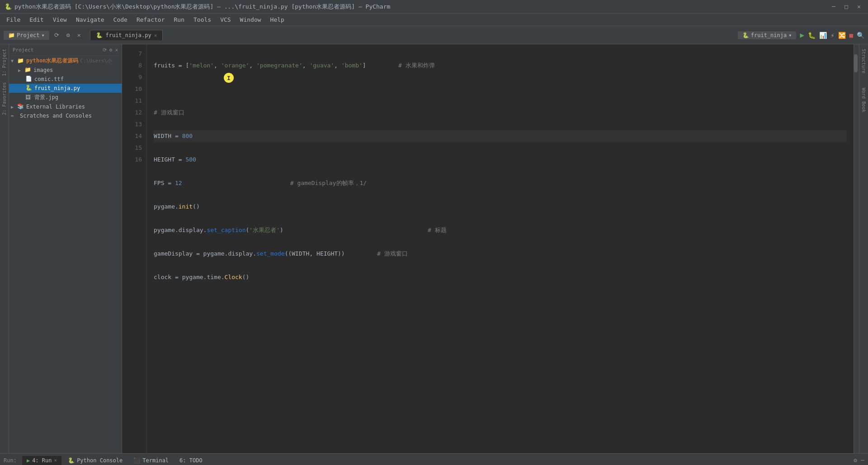 This screenshot has width=868, height=465. What do you see at coordinates (65, 61) in the screenshot?
I see `tree-root: ▼ 📁 python水果忍者源码 C:\Users\小` at bounding box center [65, 61].